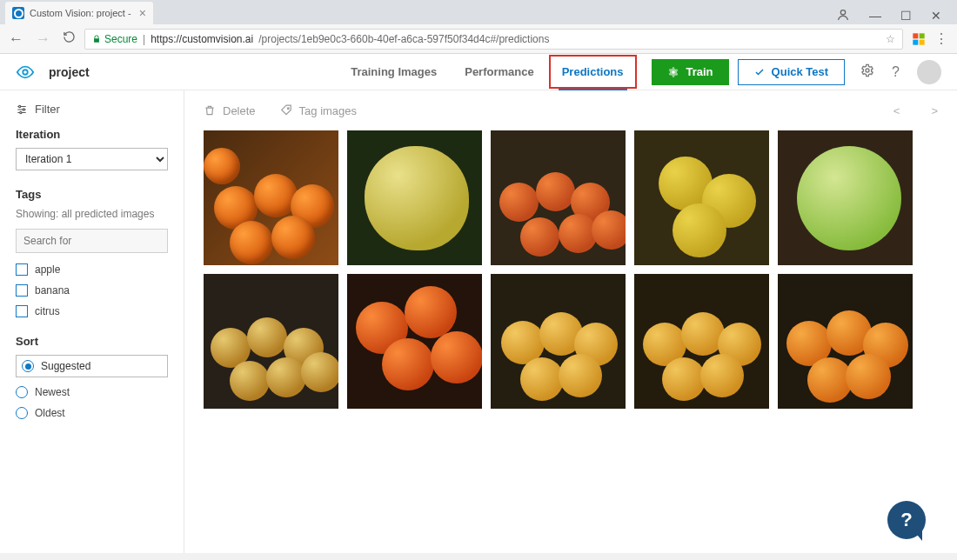  Describe the element at coordinates (230, 111) in the screenshot. I see `delete-button: Delete` at that location.